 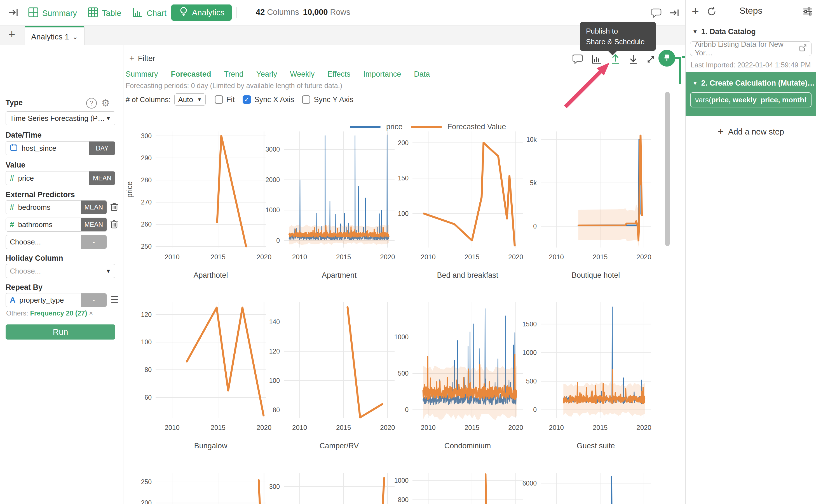 What do you see at coordinates (12, 225) in the screenshot?
I see `numeric-icon: #` at bounding box center [12, 225].